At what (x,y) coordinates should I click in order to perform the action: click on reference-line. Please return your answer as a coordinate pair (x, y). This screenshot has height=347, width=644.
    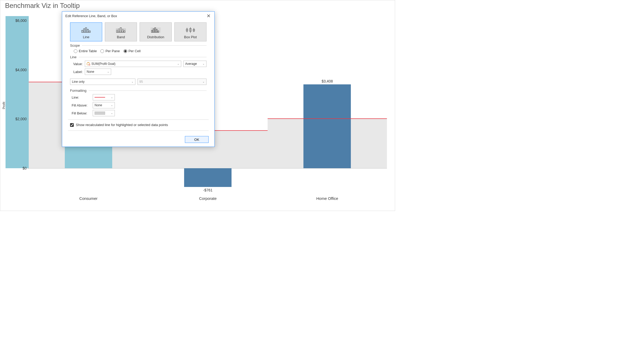
    Looking at the image, I should click on (327, 119).